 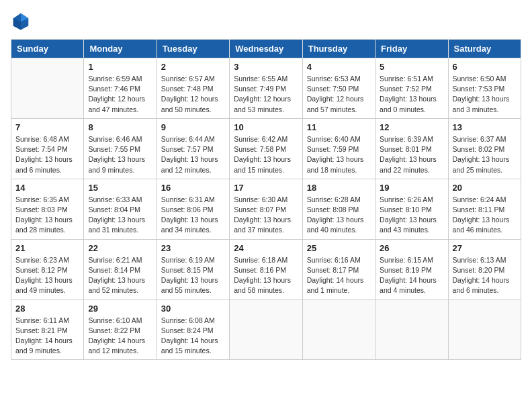 I want to click on day-info: Sunrise: 6:44 AMSunset: 7:57 PMDaylight:…, so click(x=193, y=154).